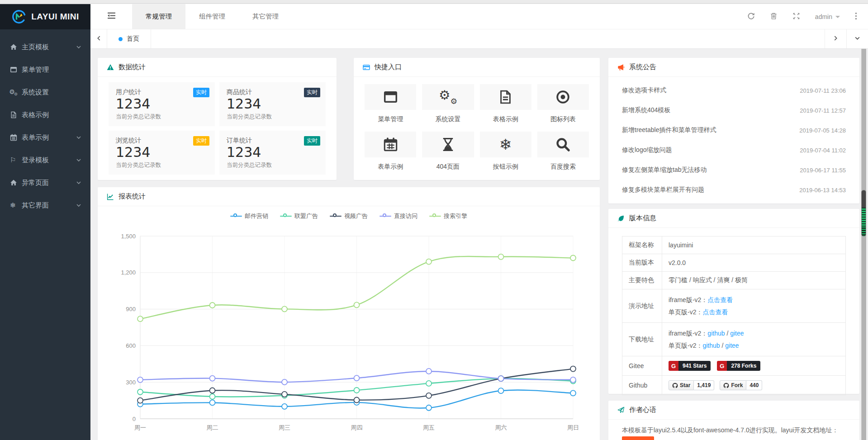 Image resolution: width=868 pixels, height=440 pixels. Describe the element at coordinates (212, 16) in the screenshot. I see `module-tab-component-manage: 组件管理` at that location.